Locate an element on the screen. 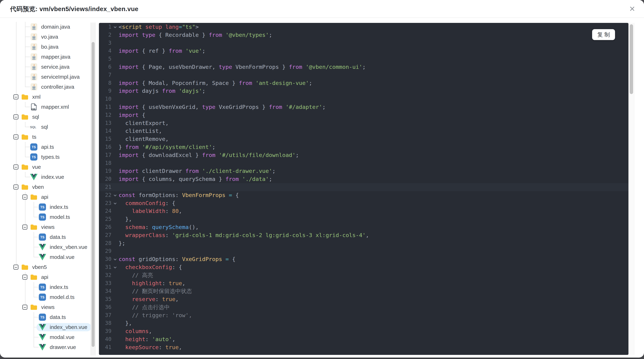  tree-folder-ts: ts is located at coordinates (50, 137).